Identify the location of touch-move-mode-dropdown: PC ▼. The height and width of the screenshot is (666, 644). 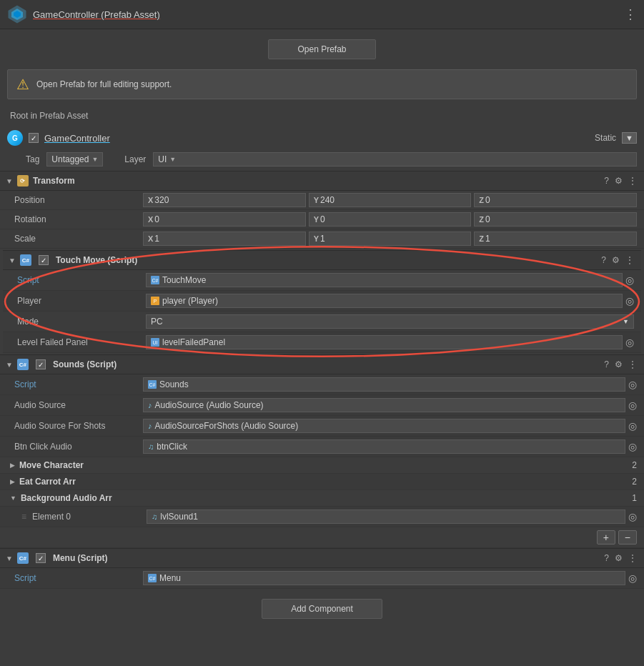
(390, 322).